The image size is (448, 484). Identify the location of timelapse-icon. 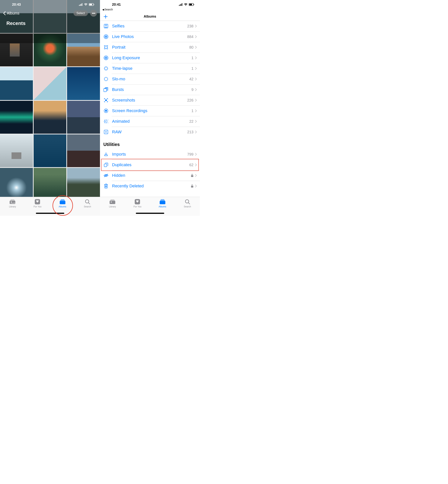
(106, 68).